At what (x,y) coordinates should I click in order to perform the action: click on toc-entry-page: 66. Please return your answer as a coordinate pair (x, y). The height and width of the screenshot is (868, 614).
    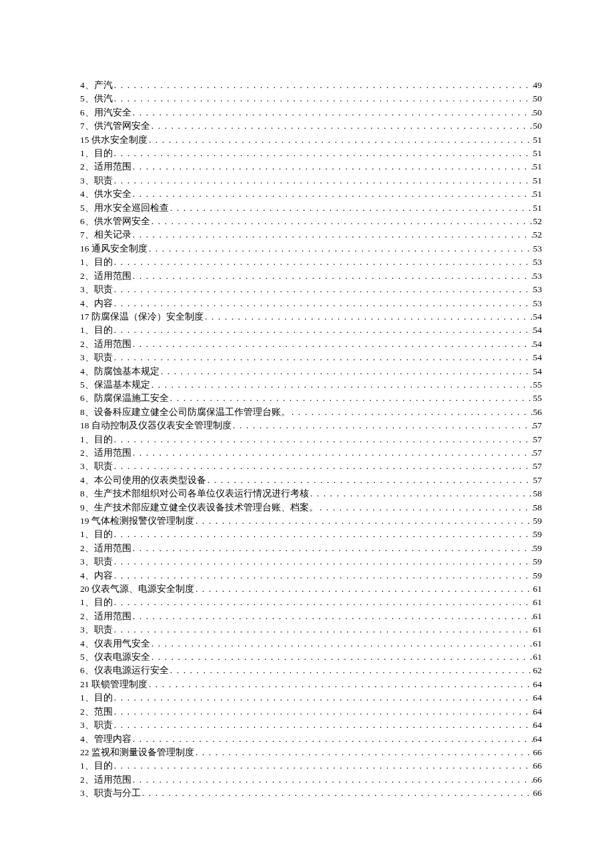
    Looking at the image, I should click on (538, 766).